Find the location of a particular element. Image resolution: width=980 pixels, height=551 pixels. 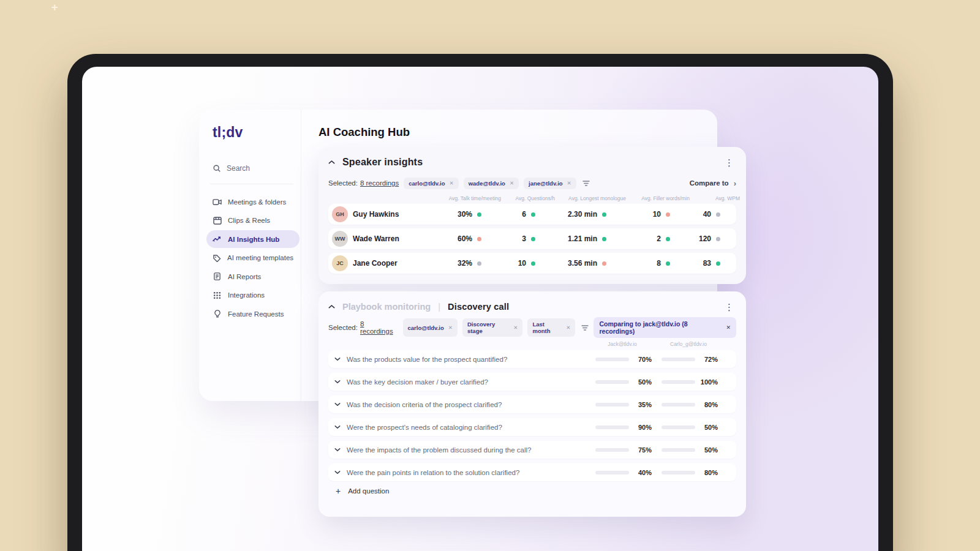

selected-label: Selected: is located at coordinates (343, 183).